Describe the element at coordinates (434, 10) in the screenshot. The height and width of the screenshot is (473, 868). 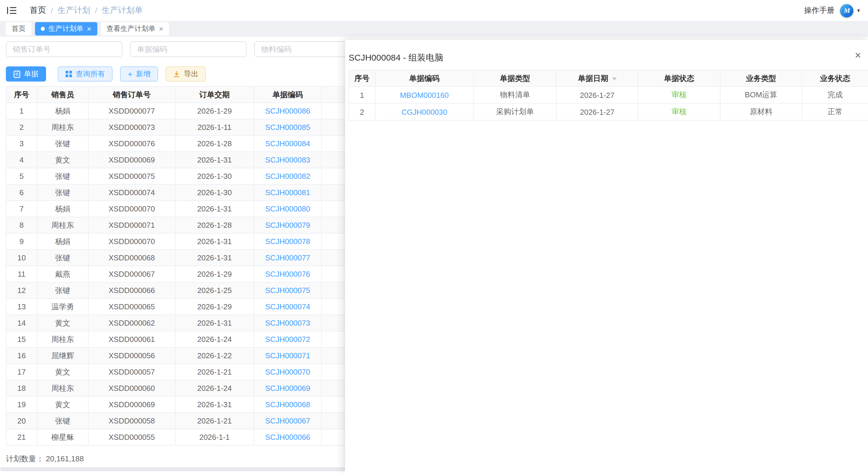
I see `top-header: 首页 / 生产计划 / 生产计划单 操作手册 M ▾` at that location.